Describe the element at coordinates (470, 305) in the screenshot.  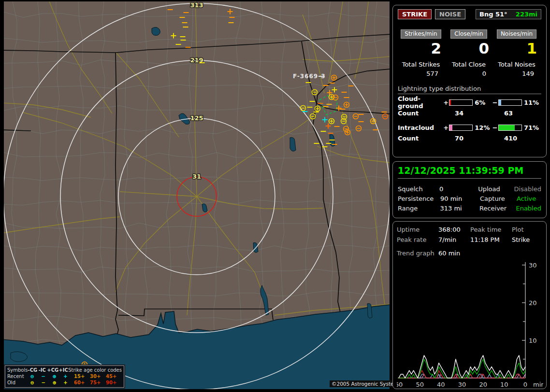
I see `session-panel: Uptime 368:00 Peak time Plot Peak rate 7…` at that location.